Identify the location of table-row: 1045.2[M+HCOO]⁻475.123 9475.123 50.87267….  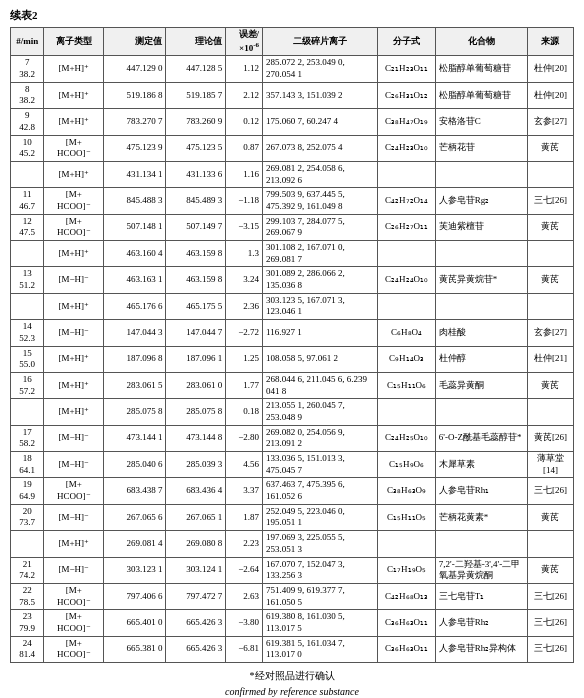
(292, 148).